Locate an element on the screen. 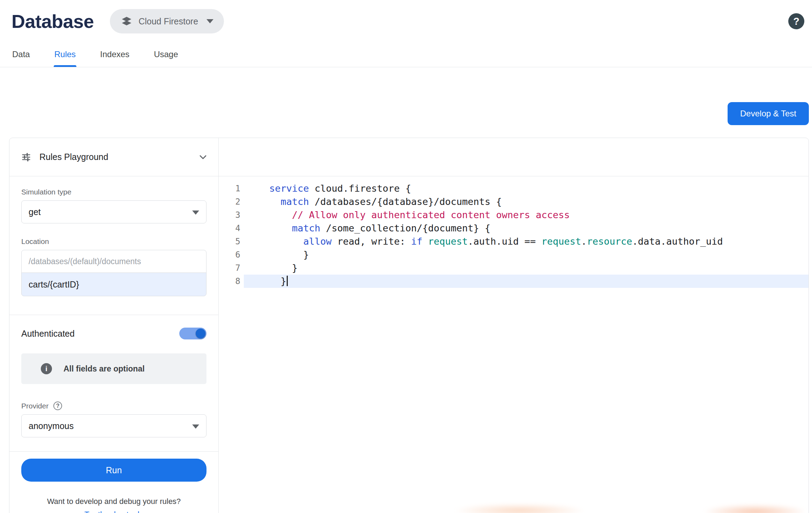 This screenshot has height=513, width=812. code-line: 2 match /databases/{database}/documents … is located at coordinates (513, 202).